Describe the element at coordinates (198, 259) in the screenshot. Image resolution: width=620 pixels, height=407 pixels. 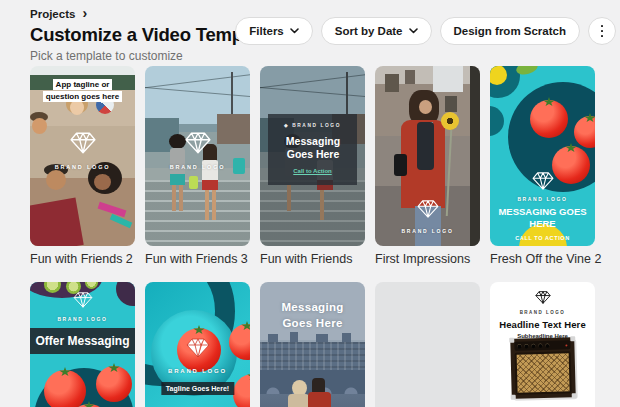
I see `template-name: Fun with Friends 3` at that location.